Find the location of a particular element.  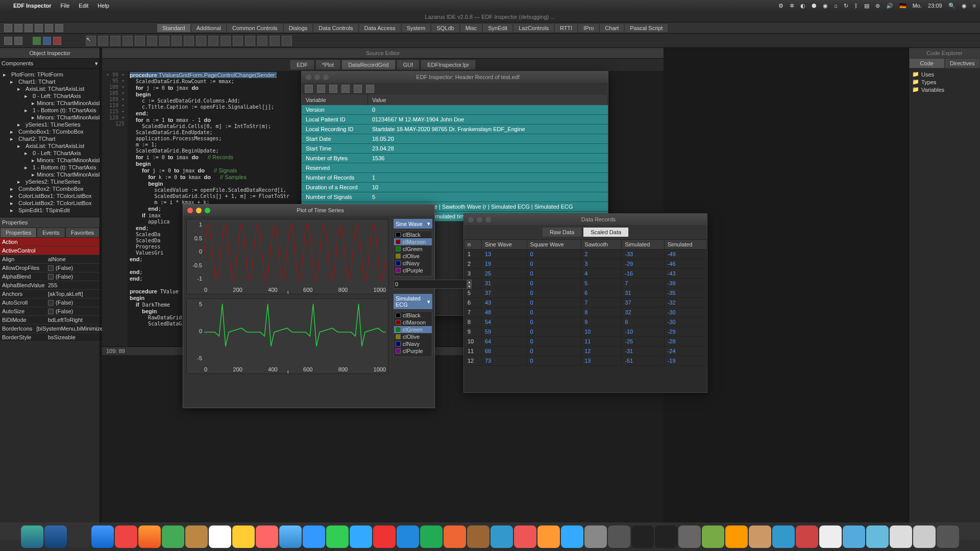

property-row: Action is located at coordinates (50, 242).